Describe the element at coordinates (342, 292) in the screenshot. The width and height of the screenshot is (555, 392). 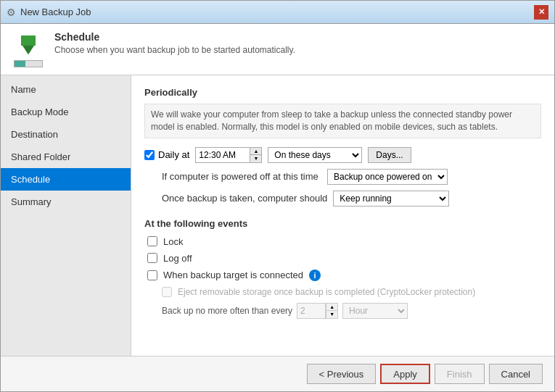
I see `eject-row: Eject removable storage once backup is c…` at that location.